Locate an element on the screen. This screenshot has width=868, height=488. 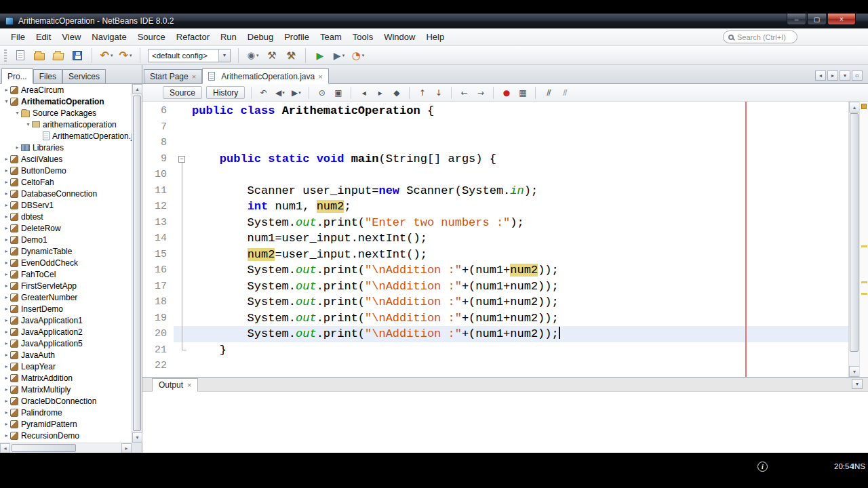
source-button: Source is located at coordinates (182, 92).